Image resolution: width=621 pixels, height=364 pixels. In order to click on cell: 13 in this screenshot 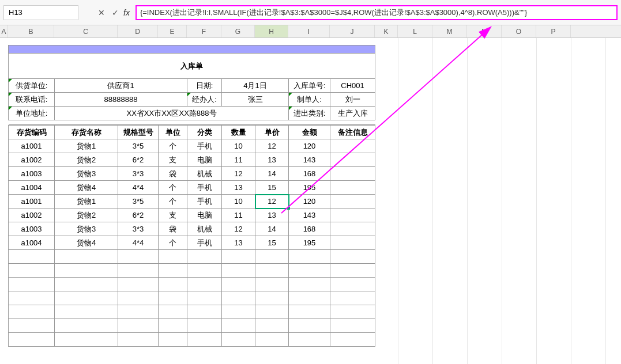, I will do `click(272, 160)`.